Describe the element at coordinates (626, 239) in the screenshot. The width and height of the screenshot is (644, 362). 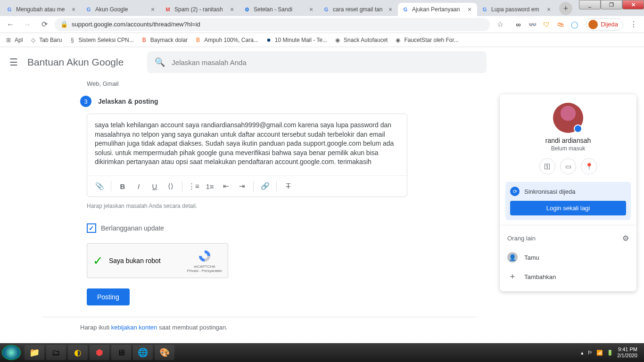
I see `gear-icon: ⚙` at that location.